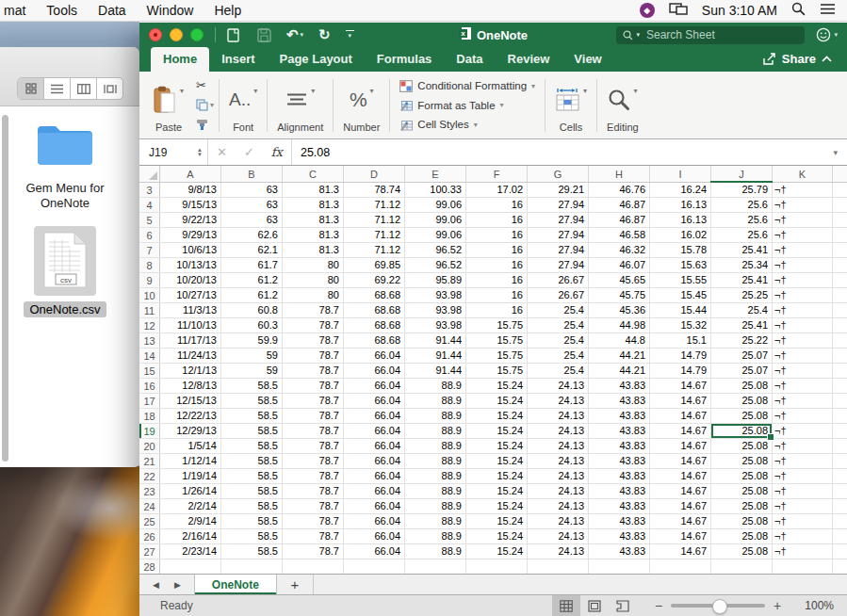 The width and height of the screenshot is (847, 616). I want to click on cell-K22: ¬†, so click(803, 477).